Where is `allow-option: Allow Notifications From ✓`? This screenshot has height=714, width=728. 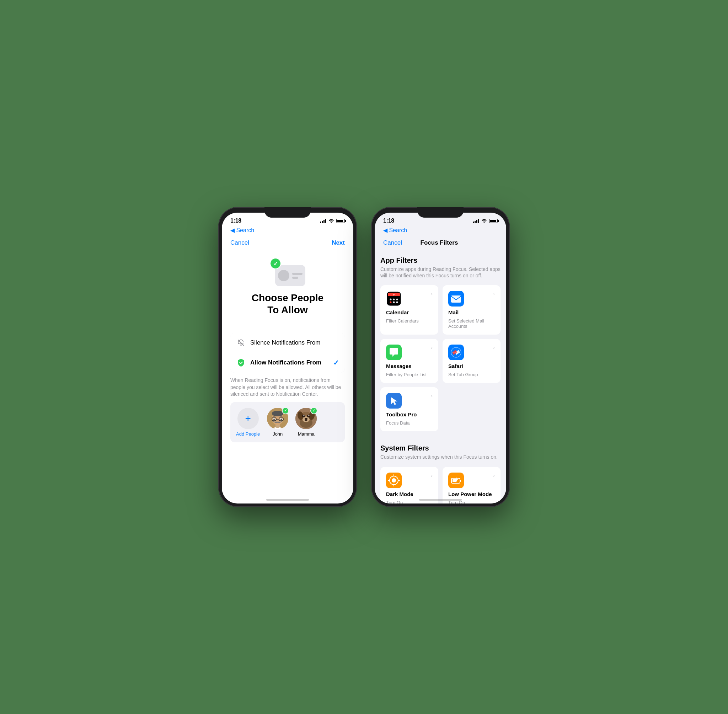 allow-option: Allow Notifications From ✓ is located at coordinates (288, 363).